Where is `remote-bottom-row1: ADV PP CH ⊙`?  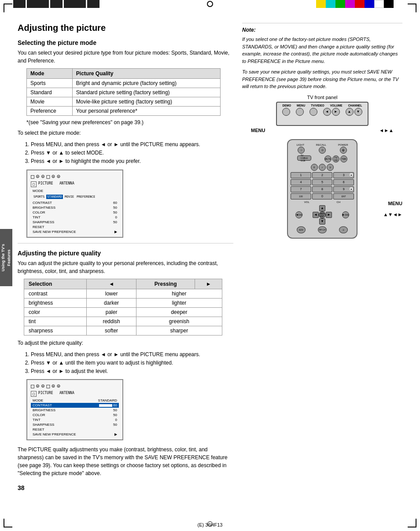 remote-bottom-row1: ADV PP CH ⊙ is located at coordinates (322, 230).